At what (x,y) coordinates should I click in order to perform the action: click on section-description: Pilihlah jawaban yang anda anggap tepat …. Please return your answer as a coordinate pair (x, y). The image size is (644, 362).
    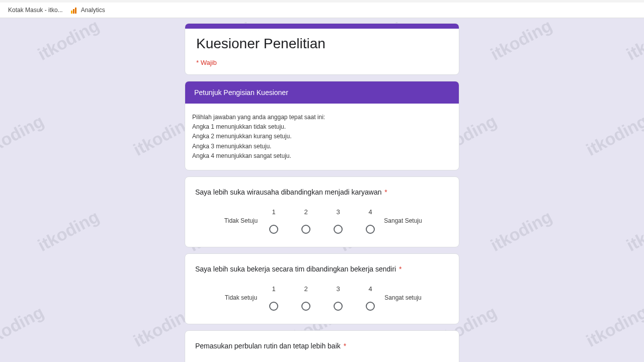
    Looking at the image, I should click on (322, 137).